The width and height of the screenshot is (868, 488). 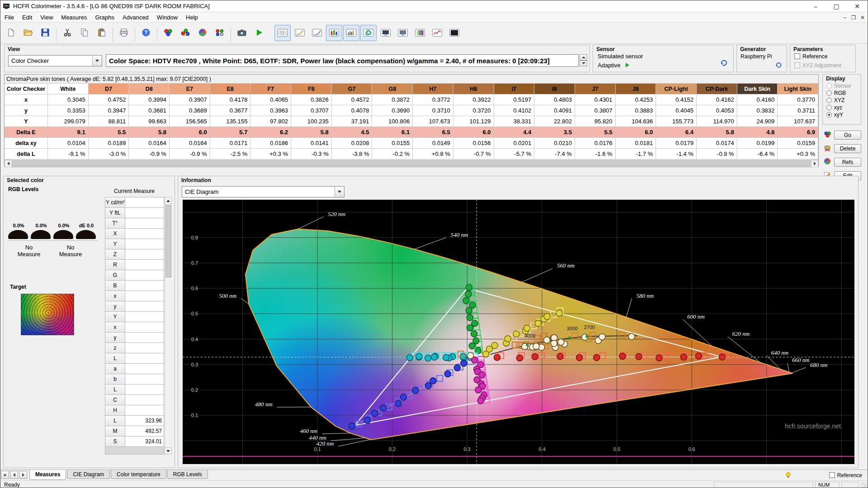 What do you see at coordinates (848, 135) in the screenshot?
I see `go-button: Go` at bounding box center [848, 135].